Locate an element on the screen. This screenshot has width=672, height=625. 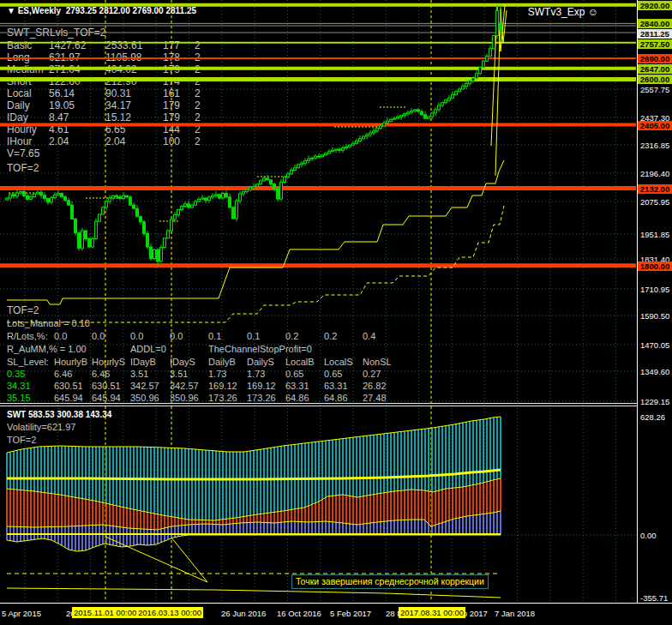
price-level-badge: 2132.00 is located at coordinates (655, 189).